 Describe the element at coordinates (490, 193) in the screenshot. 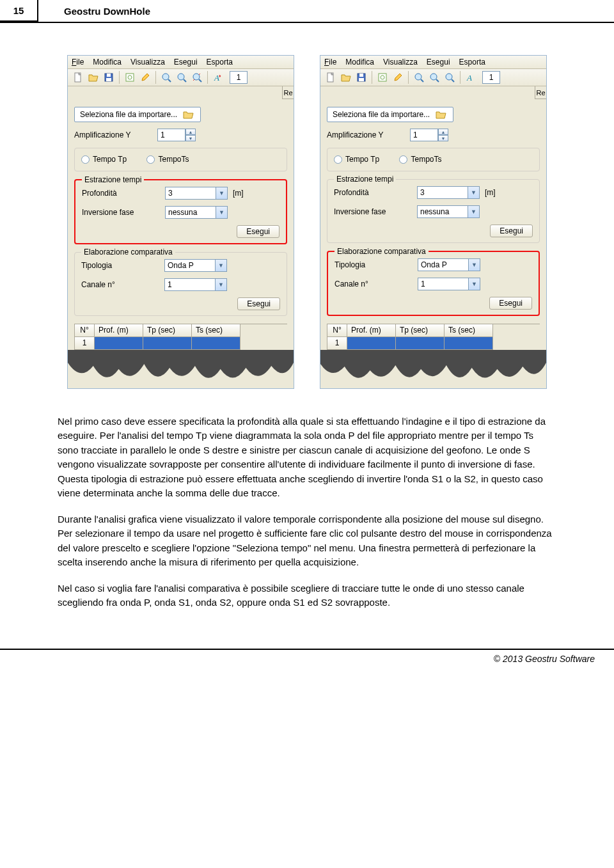

I see `profondita-unit: [m]` at that location.